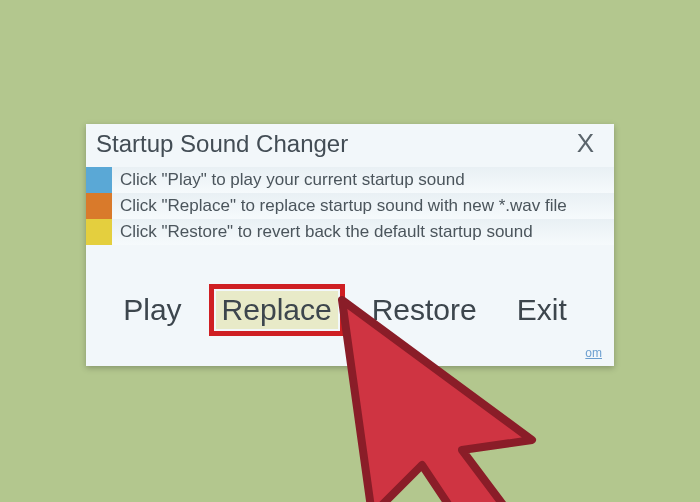 The width and height of the screenshot is (700, 502). What do you see at coordinates (350, 206) in the screenshot?
I see `hint-row-replace: Click "Replace" to replace startup sound…` at bounding box center [350, 206].